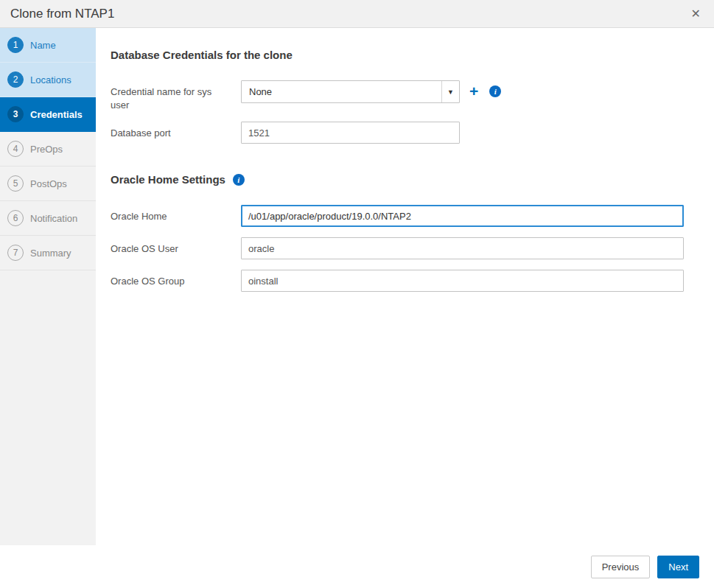 The width and height of the screenshot is (714, 588). Describe the element at coordinates (405, 180) in the screenshot. I see `oracle-home-settings-heading: Oracle Home Settings i` at that location.